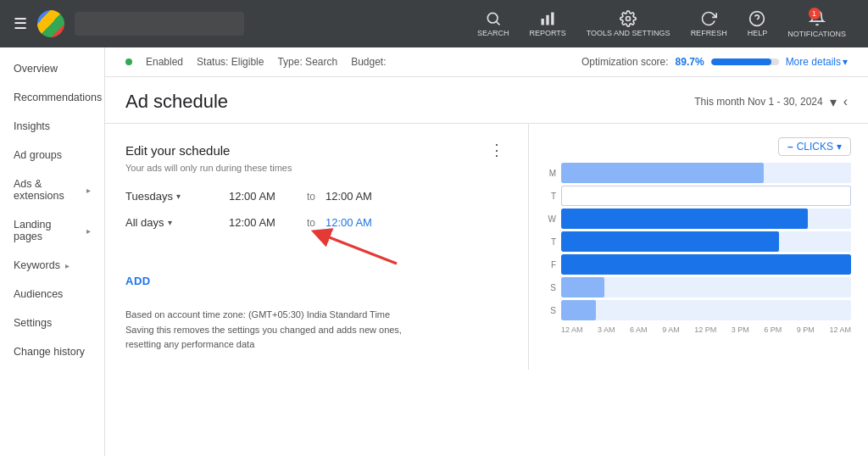  Describe the element at coordinates (706, 196) in the screenshot. I see `bar-t1` at that location.